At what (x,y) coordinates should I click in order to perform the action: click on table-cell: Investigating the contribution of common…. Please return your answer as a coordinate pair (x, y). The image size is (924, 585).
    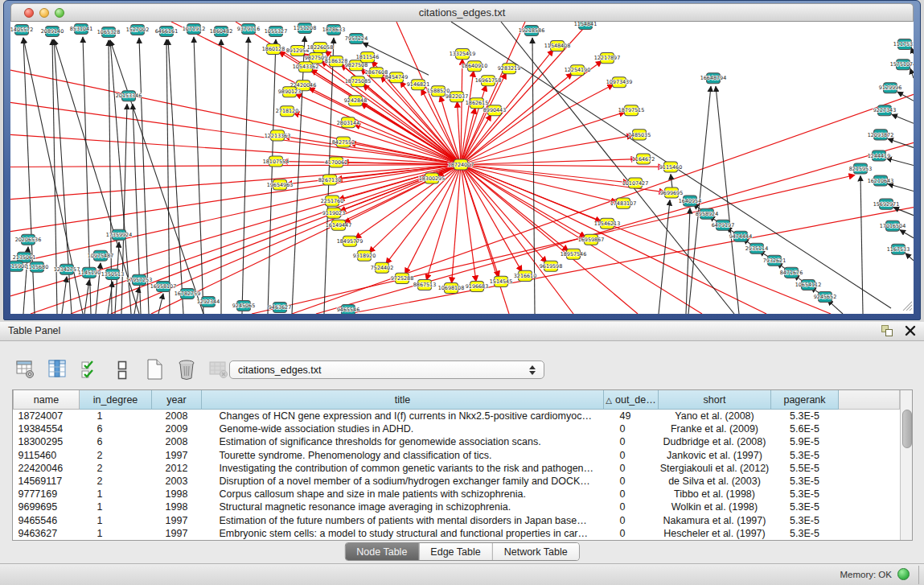
    Looking at the image, I should click on (403, 468).